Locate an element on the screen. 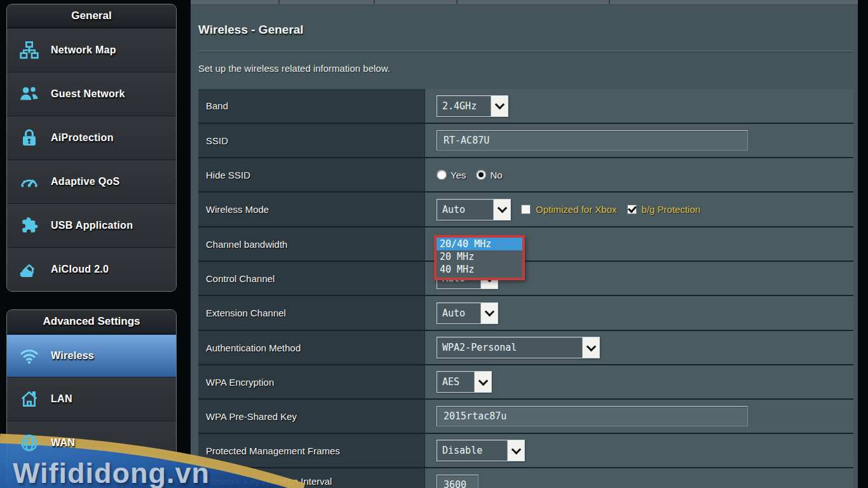 Image resolution: width=868 pixels, height=488 pixels. wireless-mode-select: Auto is located at coordinates (474, 210).